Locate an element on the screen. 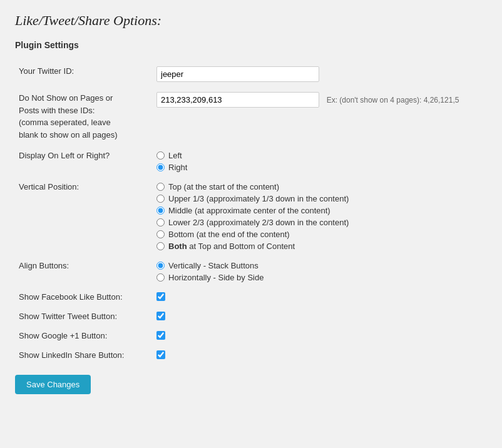 Image resolution: width=502 pixels, height=448 pixels. exclude-ids-row: Do Not Show on Pages or Posts with these… is located at coordinates (251, 116).